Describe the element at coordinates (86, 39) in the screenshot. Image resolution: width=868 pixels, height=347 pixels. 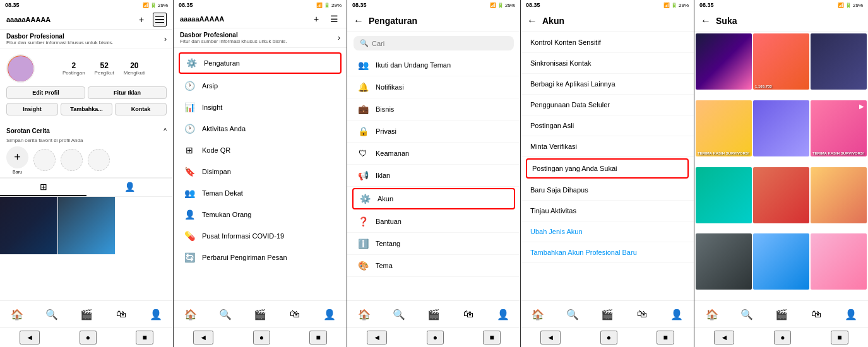
I see `pro-banner-1: Dasbor Profesional Fitur dan sumber info…` at that location.